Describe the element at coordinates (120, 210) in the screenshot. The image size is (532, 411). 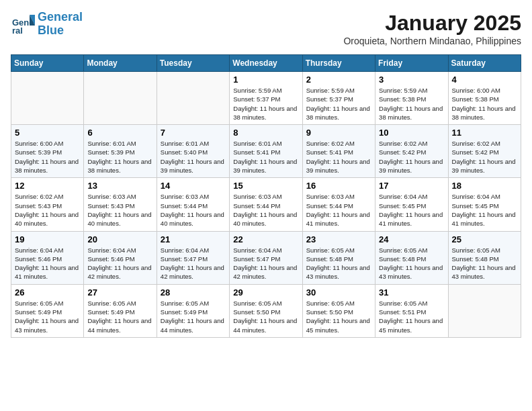
I see `day-info: Sunrise: 6:03 AM Sunset: 5:43 PM Dayligh…` at that location.